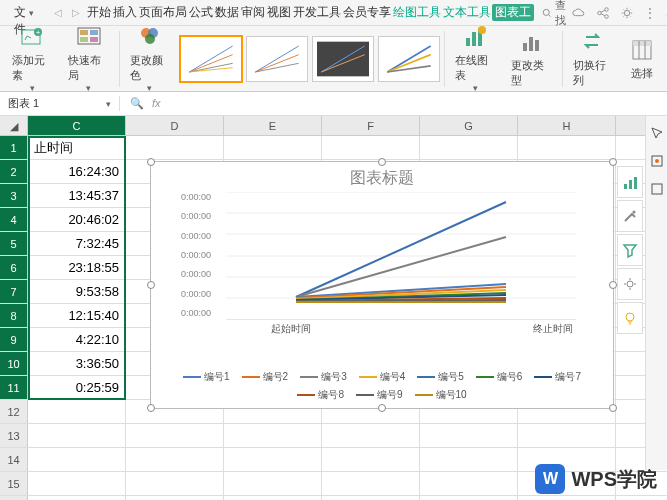  Describe the element at coordinates (417, 12) in the screenshot. I see `tab-drawtools: 绘图工具` at that location.